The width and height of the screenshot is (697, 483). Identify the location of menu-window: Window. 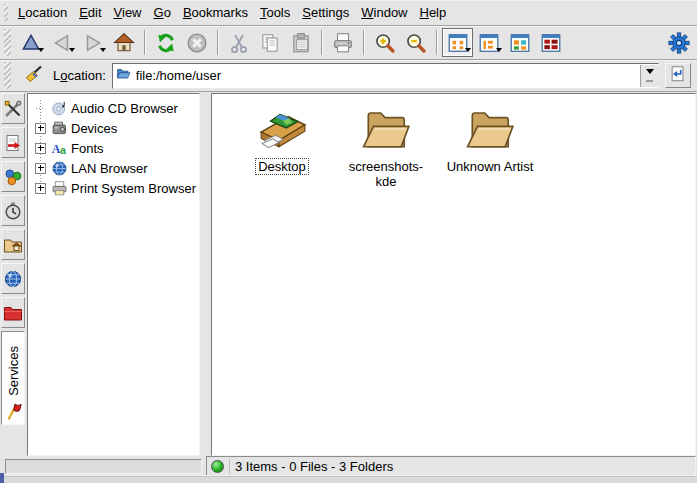
(384, 12).